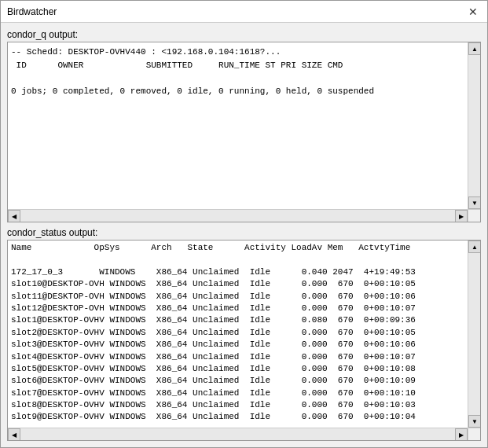 Image resolution: width=488 pixels, height=448 pixels. What do you see at coordinates (474, 434) in the screenshot?
I see `condor-status-corner` at bounding box center [474, 434].